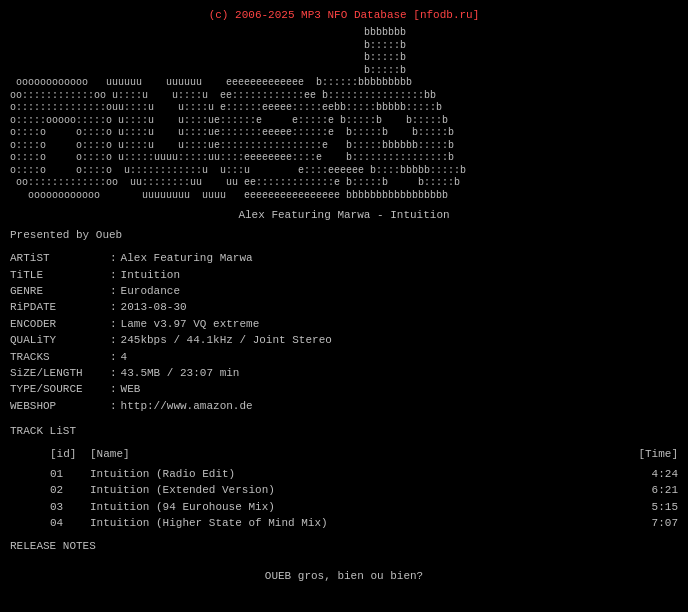 This screenshot has width=688, height=612. What do you see at coordinates (648, 474) in the screenshot?
I see `track-time: 4:24` at bounding box center [648, 474].